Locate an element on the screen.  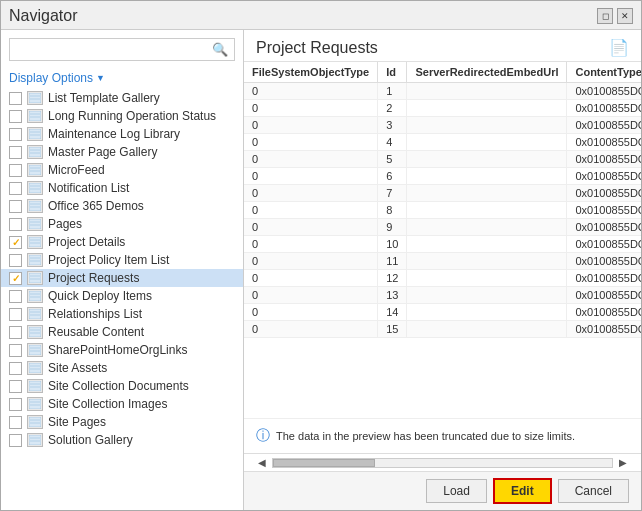
nav-label-site-assets: Site Assets is located at coordinates (78, 368).